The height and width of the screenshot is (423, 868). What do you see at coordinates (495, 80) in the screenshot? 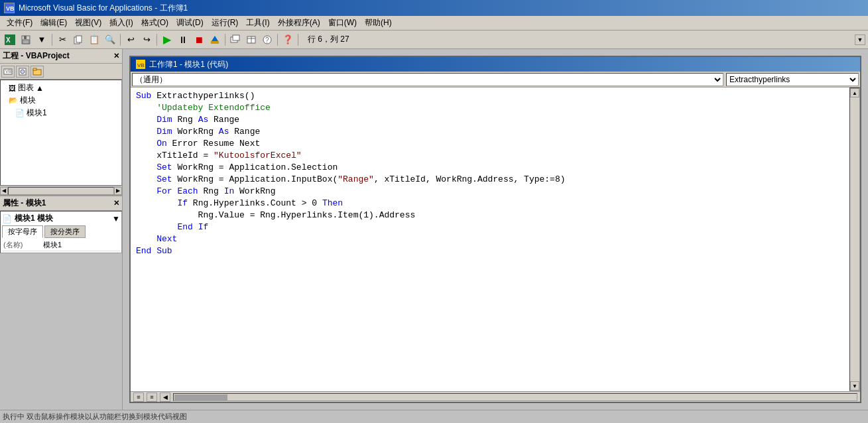
I see `code-toolbar: （通用） Extracthyperlinks` at bounding box center [495, 80].